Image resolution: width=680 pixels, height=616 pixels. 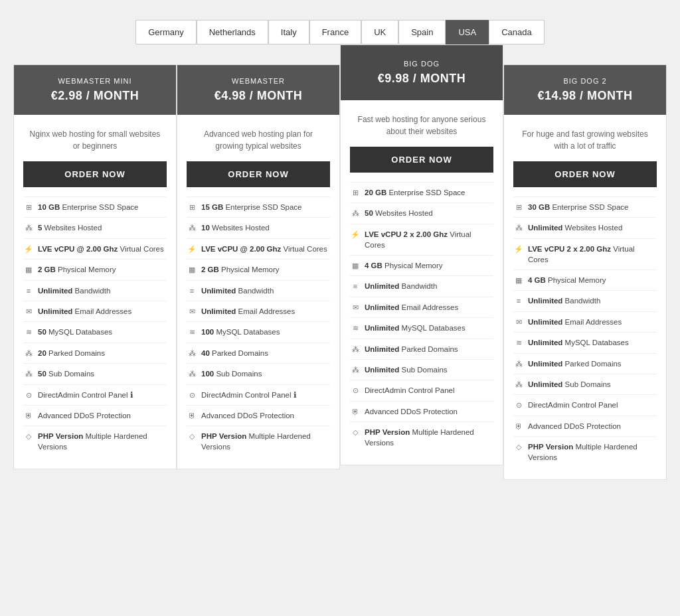 What do you see at coordinates (258, 81) in the screenshot?
I see `plan-name-webmaster: WEBMASTER` at bounding box center [258, 81].